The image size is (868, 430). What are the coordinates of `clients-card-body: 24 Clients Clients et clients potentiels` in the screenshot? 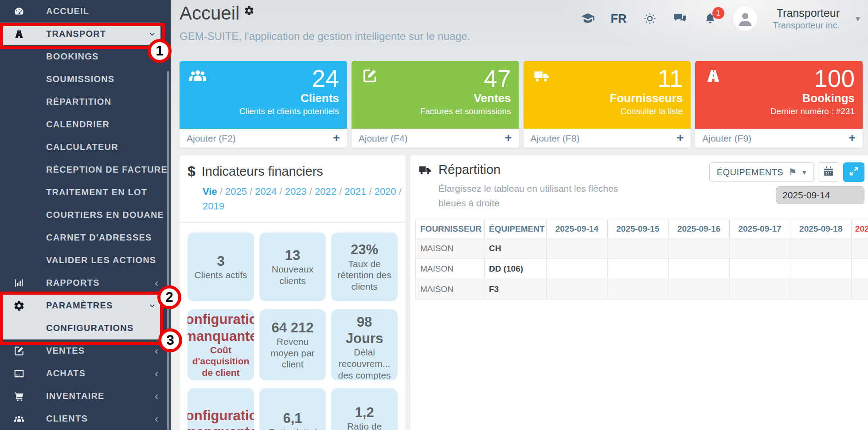 It's located at (263, 95).